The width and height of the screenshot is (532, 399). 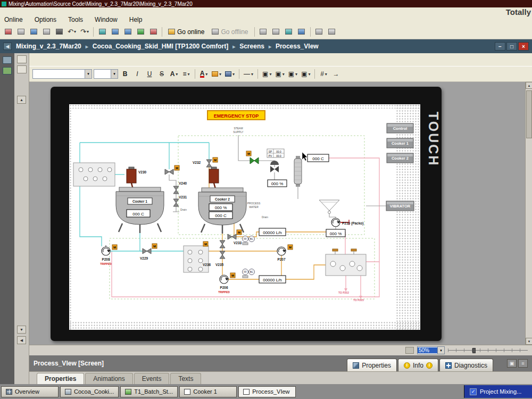 What do you see at coordinates (217, 74) in the screenshot?
I see `fill-color-button: ▾` at bounding box center [217, 74].